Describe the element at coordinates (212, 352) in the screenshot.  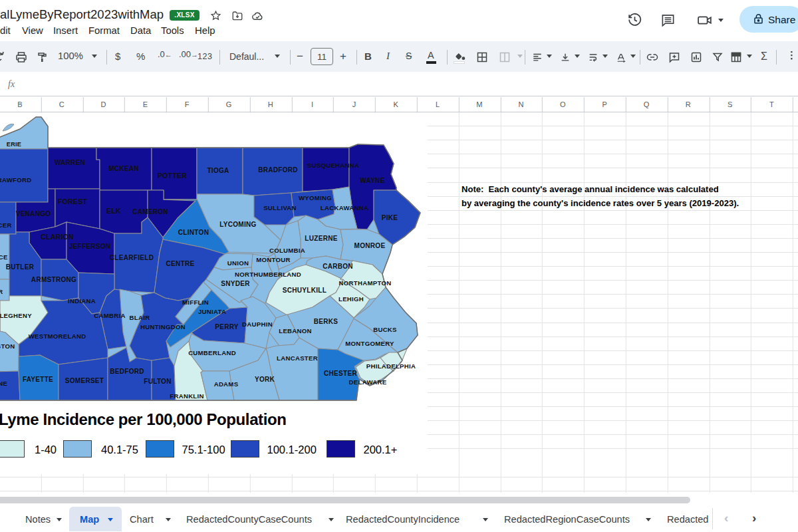
I see `svg-text: CUMBERLAND` at that location.